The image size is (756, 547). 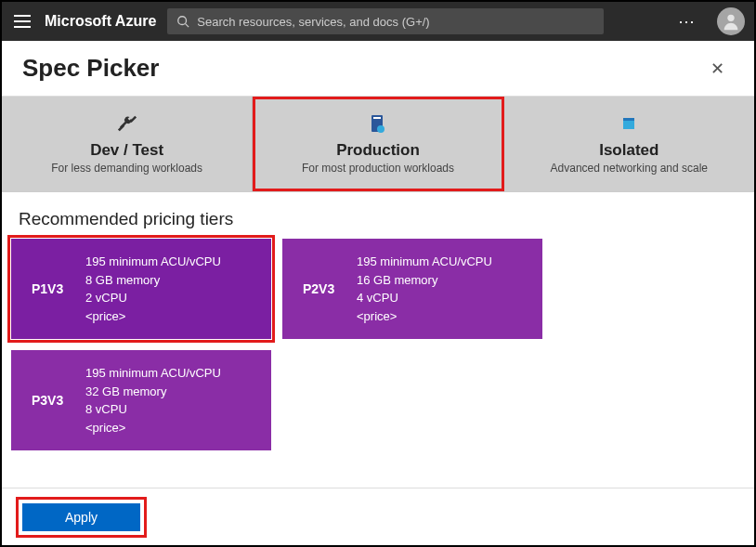 I want to click on avatar-icon, so click(x=731, y=21).